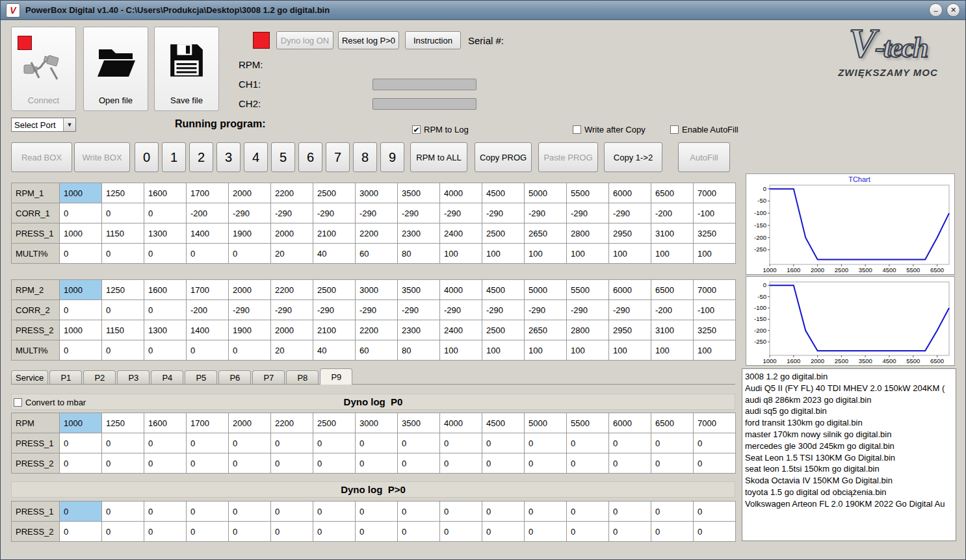 This screenshot has width=966, height=560. I want to click on file-list-item: mercedes gle 300d 245km go digital.bin, so click(849, 446).